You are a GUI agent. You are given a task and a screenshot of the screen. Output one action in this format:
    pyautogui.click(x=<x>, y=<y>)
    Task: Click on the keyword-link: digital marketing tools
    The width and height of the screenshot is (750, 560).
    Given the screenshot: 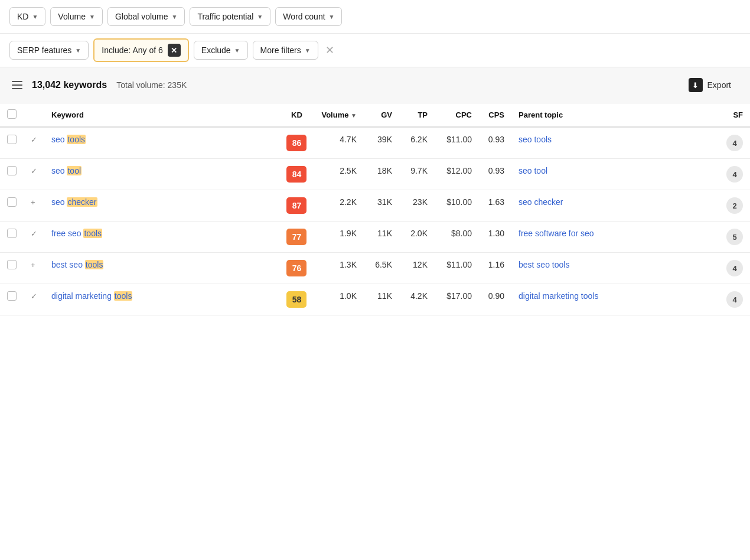 What is the action you would take?
    pyautogui.click(x=92, y=296)
    